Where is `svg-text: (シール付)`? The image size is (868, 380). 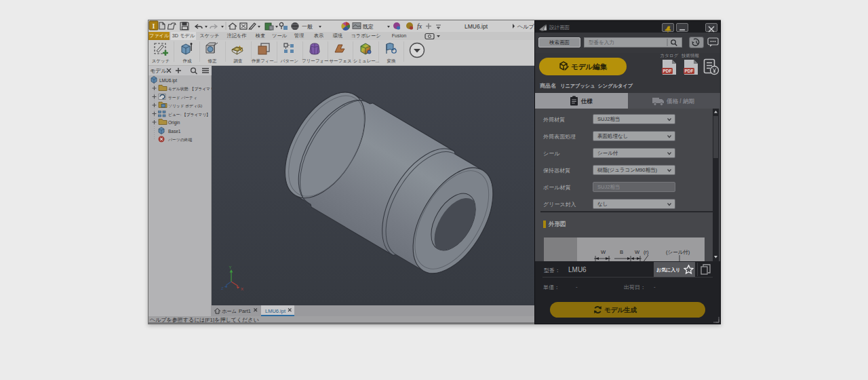 svg-text: (シール付) is located at coordinates (678, 252).